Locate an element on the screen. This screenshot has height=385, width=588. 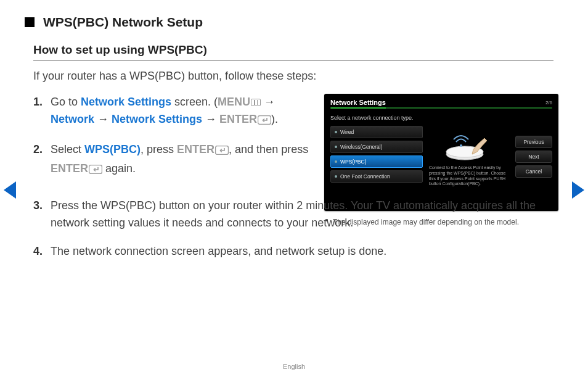
tv-desc: Connect to the Access Point easily by pr… is located at coordinates (469, 176).